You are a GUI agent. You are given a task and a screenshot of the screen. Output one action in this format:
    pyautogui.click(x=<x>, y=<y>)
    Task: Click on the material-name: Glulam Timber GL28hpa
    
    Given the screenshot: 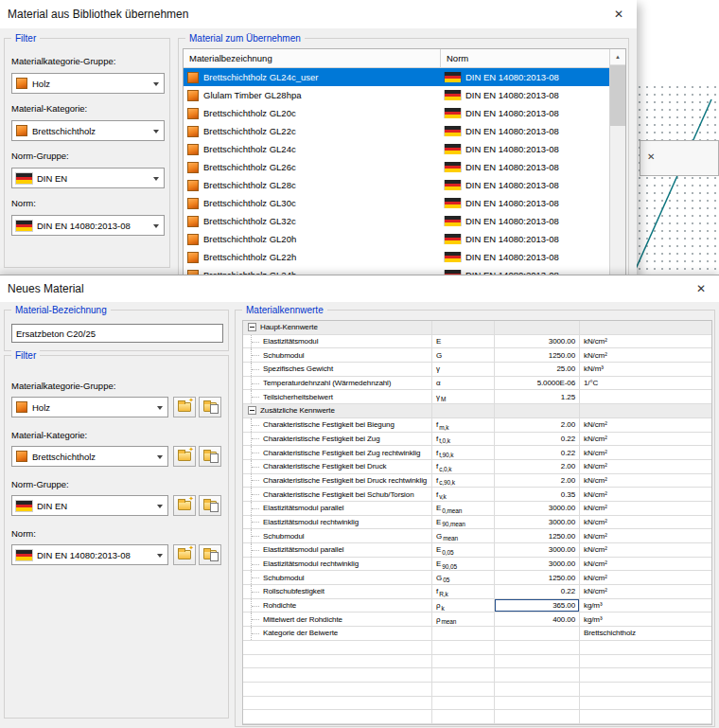 What is the action you would take?
    pyautogui.click(x=253, y=95)
    